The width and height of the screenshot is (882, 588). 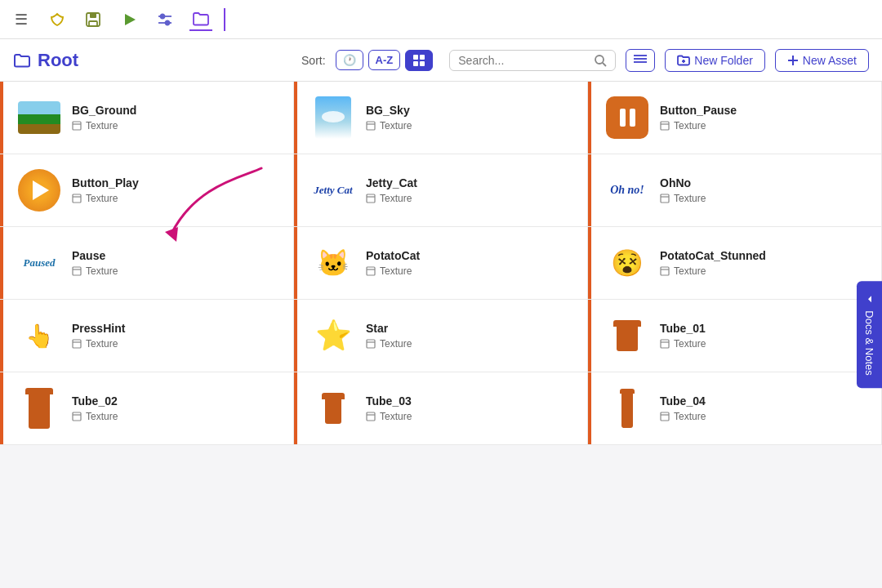 I want to click on asset-name-jetty-cat: Jetty_Cat, so click(x=392, y=183).